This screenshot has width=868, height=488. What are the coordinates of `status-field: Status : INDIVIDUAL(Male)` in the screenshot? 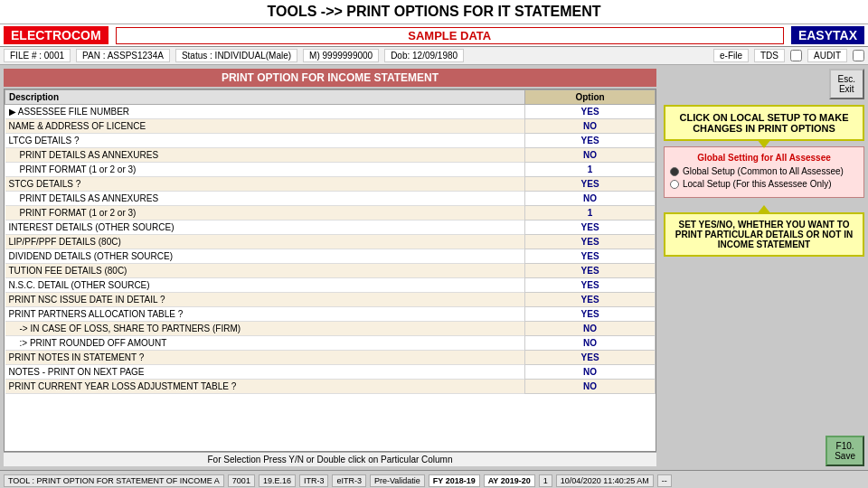 It's located at (237, 56).